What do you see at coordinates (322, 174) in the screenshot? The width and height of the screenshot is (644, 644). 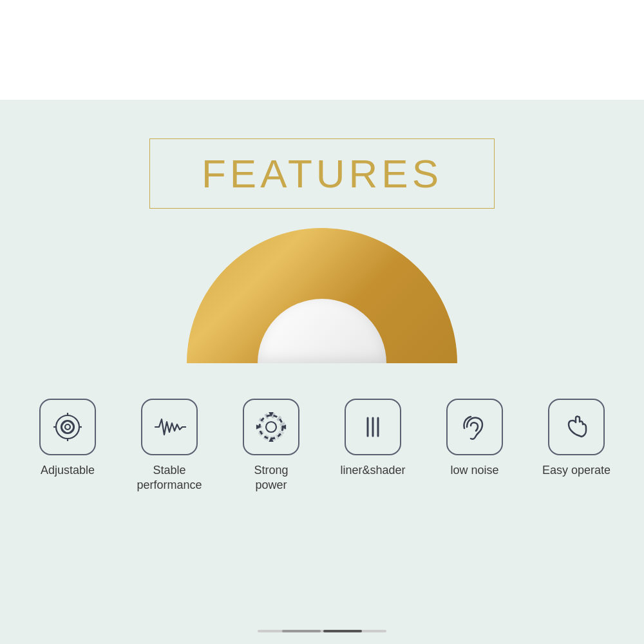 I see `features-title: FEATURES` at bounding box center [322, 174].